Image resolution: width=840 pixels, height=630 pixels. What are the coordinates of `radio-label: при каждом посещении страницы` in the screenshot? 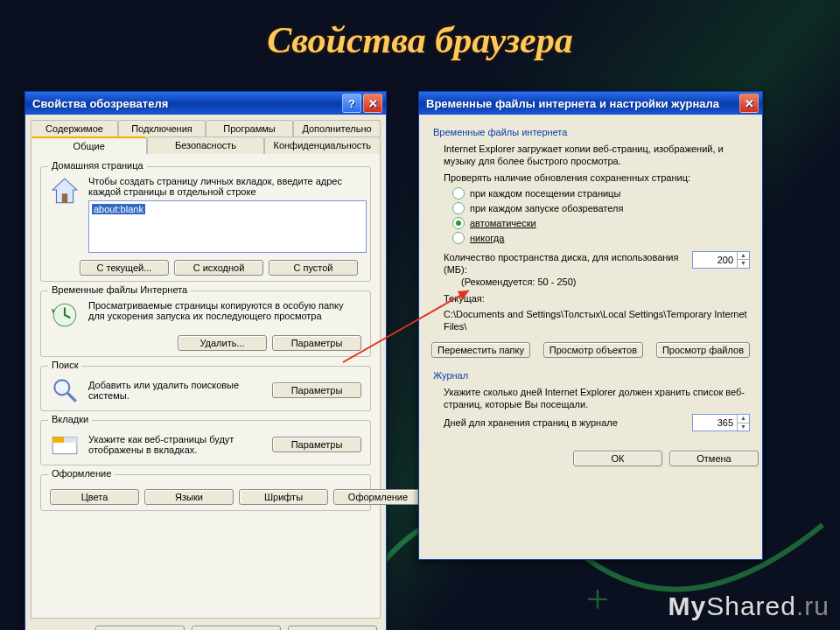 It's located at (545, 193).